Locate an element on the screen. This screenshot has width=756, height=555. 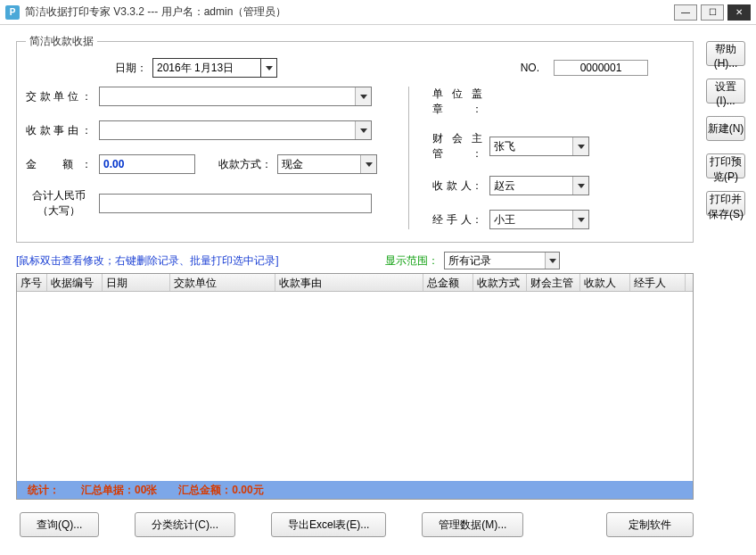
preview-button: 打印预览(P) is located at coordinates (726, 166).